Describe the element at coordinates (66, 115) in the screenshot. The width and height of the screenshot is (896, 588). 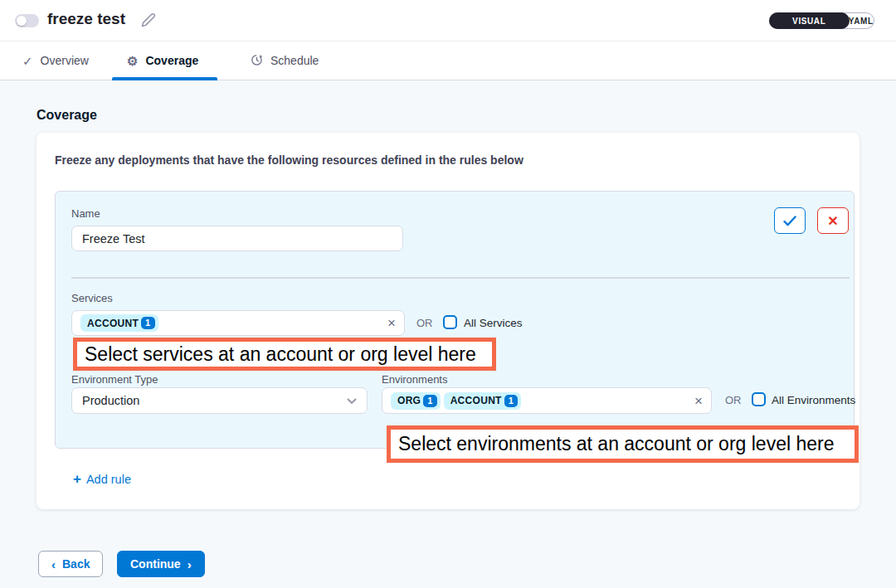
I see `section-heading: Coverage` at that location.